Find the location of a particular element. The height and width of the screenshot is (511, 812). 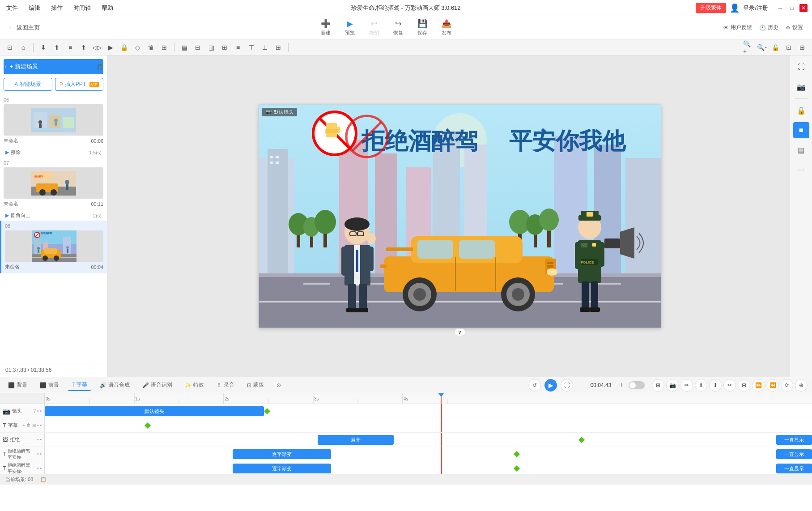

ai-scene-button: A 智能场景 is located at coordinates (28, 84).